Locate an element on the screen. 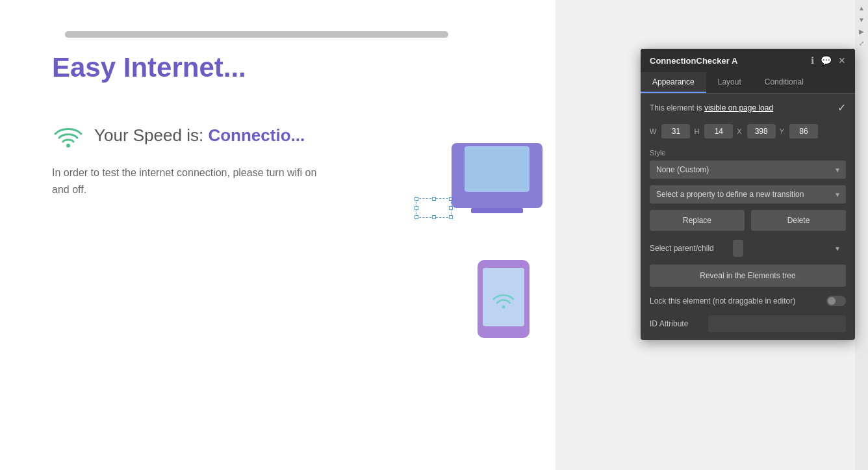 This screenshot has height=470, width=868. visibility-checkmark: ✓ is located at coordinates (842, 108).